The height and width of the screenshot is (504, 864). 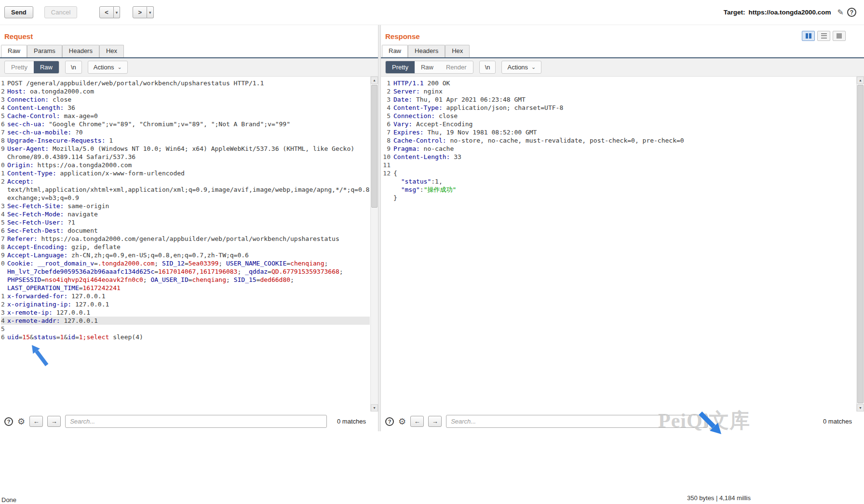 What do you see at coordinates (19, 67) in the screenshot?
I see `request-view-pretty-button: Pretty` at bounding box center [19, 67].